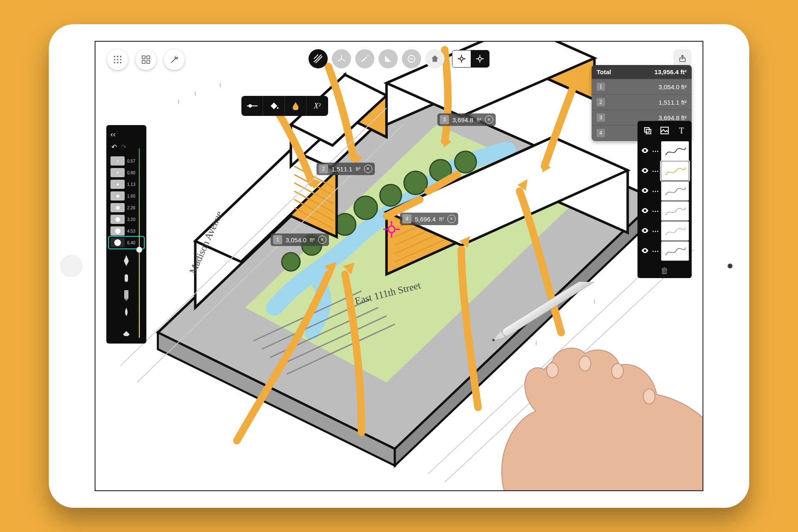 The height and width of the screenshot is (532, 798). What do you see at coordinates (665, 199) in the screenshot?
I see `layers-panel: T ⋯⋯⋯⋯⋯⋯ 🗑` at bounding box center [665, 199].